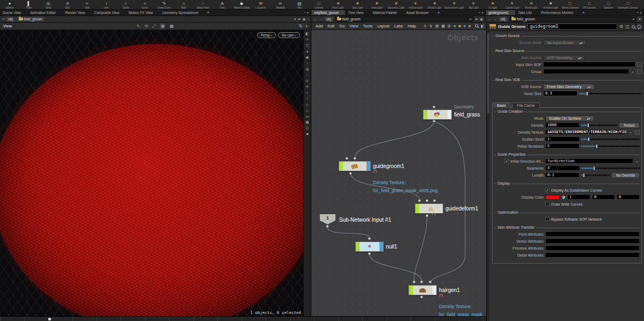 Image resolution: width=644 pixels, height=321 pixels. I want to click on scrollbar, so click(488, 176).